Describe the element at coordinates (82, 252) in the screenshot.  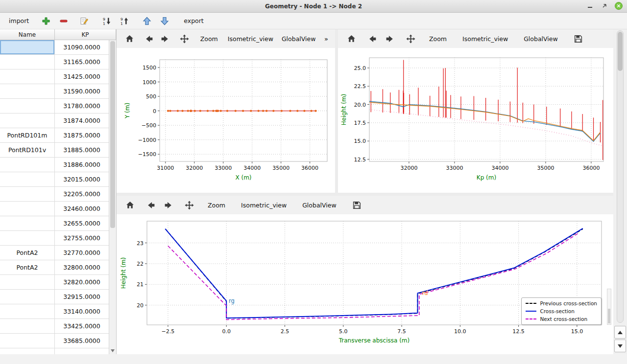
I see `kp-cell: 32770.0000` at that location.